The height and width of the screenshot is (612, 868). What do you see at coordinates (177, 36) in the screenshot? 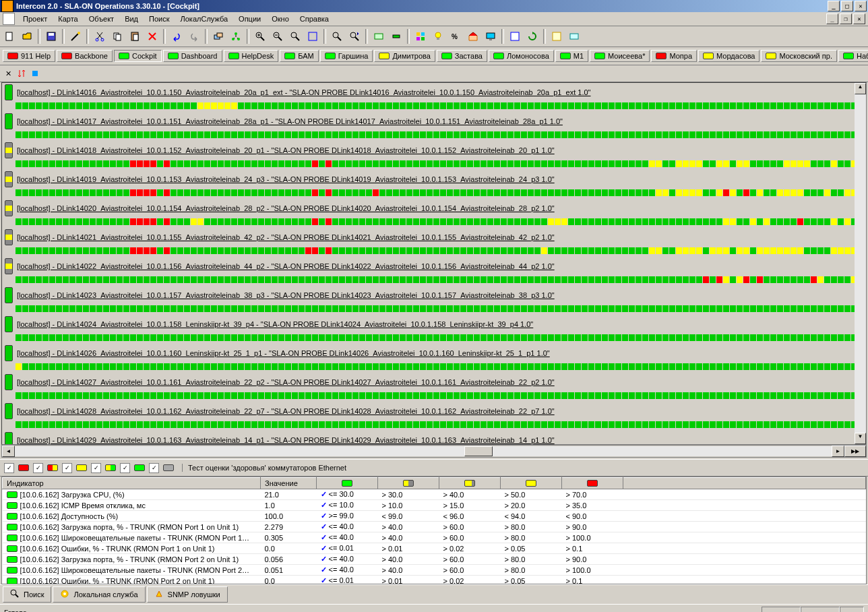
I see `undo-button` at bounding box center [177, 36].